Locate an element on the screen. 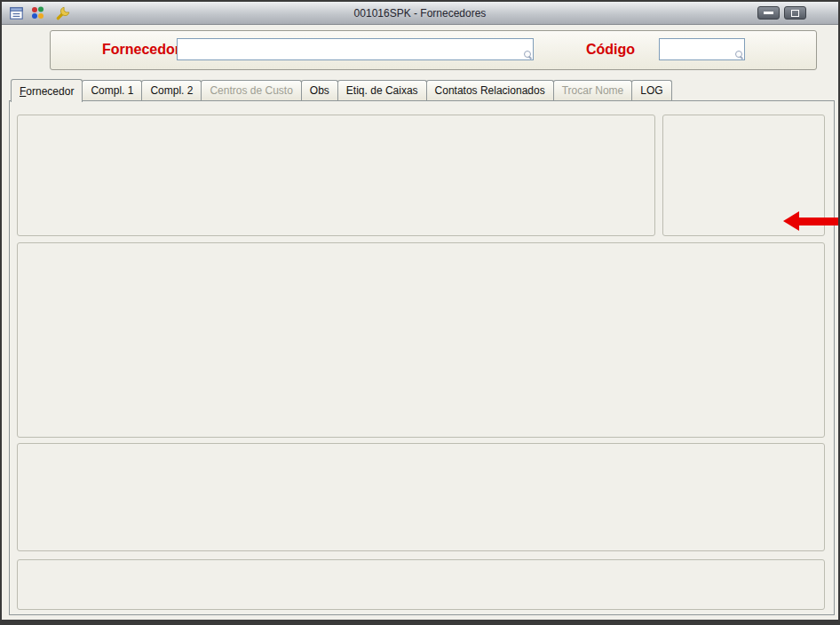 The height and width of the screenshot is (625, 840). window-title: 001016SPK - Fornecedores is located at coordinates (420, 13).